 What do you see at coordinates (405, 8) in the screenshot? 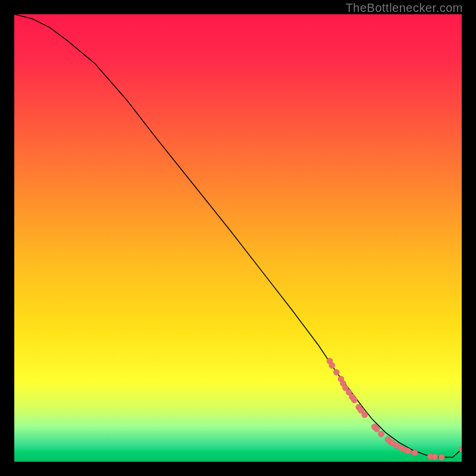
I see `attribution-text: TheBottlenecker.com` at bounding box center [405, 8].